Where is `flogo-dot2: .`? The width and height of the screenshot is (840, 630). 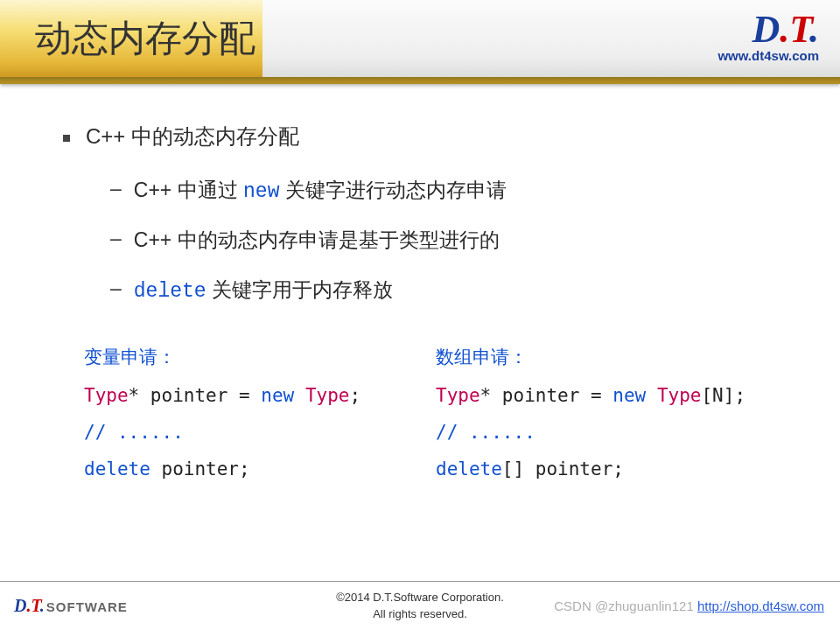
flogo-dot2: . is located at coordinates (42, 606).